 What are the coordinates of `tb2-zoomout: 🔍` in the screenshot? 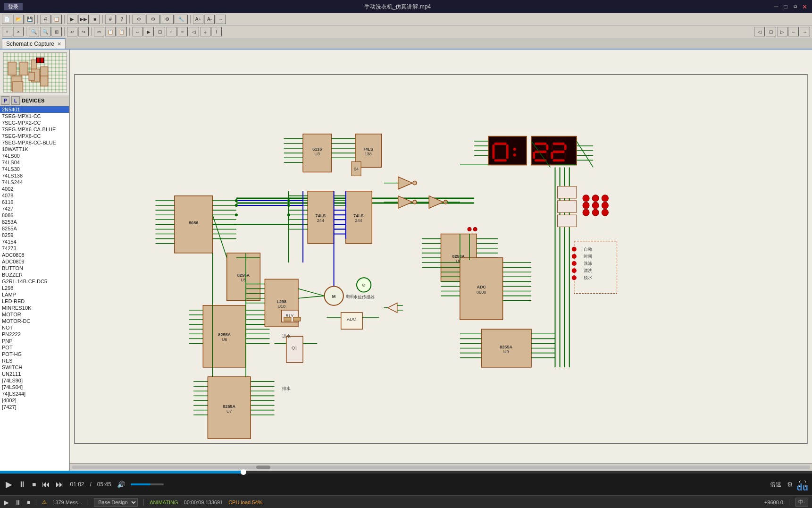 It's located at (45, 32).